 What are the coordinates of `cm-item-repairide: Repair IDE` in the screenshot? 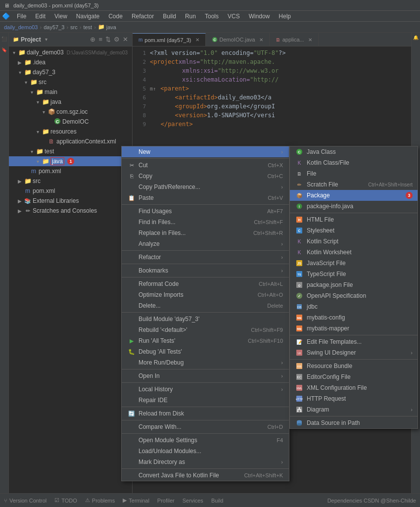 It's located at (205, 400).